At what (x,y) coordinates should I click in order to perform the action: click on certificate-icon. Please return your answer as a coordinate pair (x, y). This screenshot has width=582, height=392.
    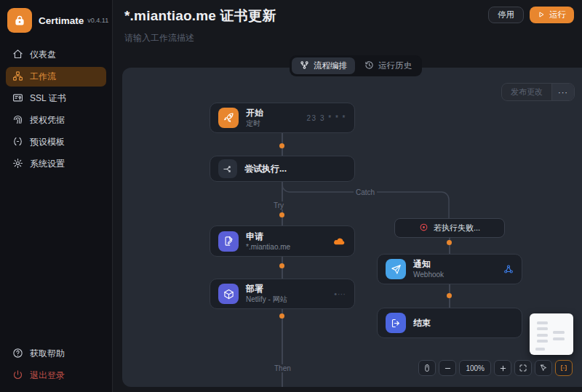
    Looking at the image, I should click on (17, 99).